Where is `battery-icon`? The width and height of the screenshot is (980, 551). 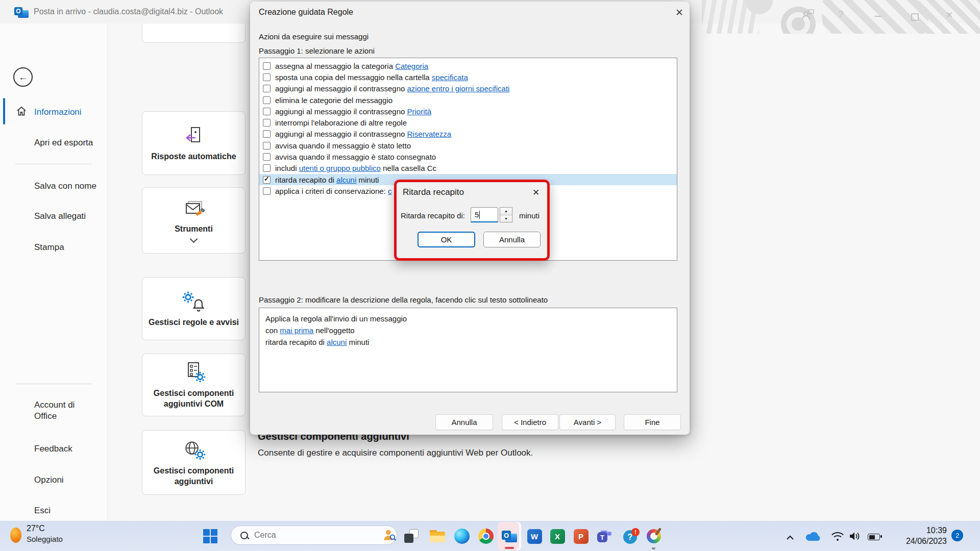
battery-icon is located at coordinates (874, 537).